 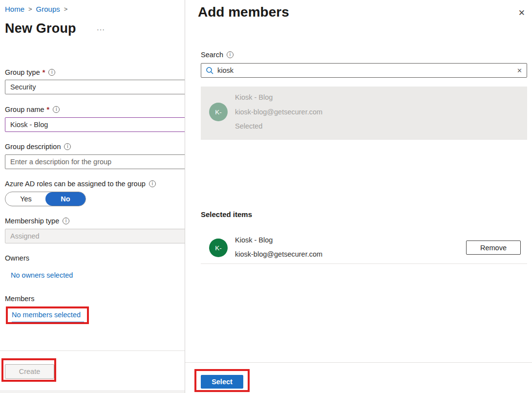 I want to click on selected-item-avatar: K-, so click(x=218, y=248).